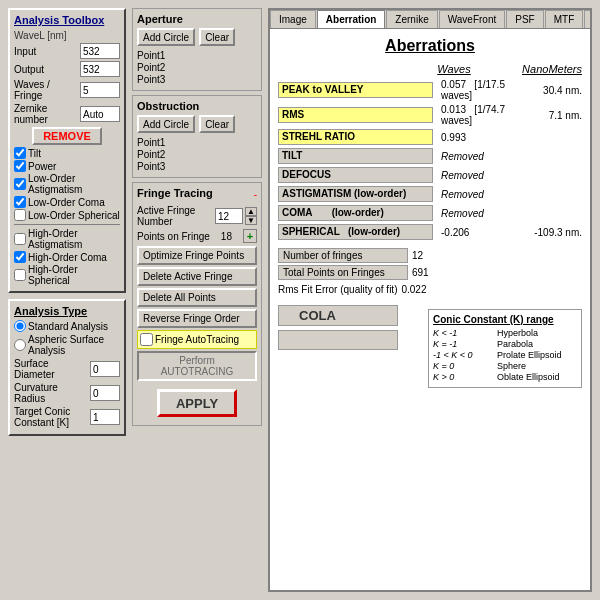 This screenshot has height=600, width=600. What do you see at coordinates (338, 328) in the screenshot?
I see `cola-area: COLA` at bounding box center [338, 328].